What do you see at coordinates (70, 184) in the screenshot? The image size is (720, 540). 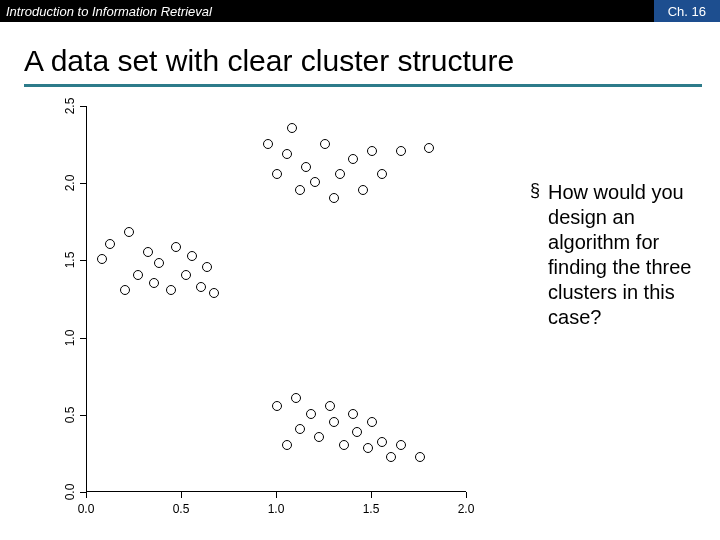 I see `y-tick-label: 2.0` at bounding box center [70, 184].